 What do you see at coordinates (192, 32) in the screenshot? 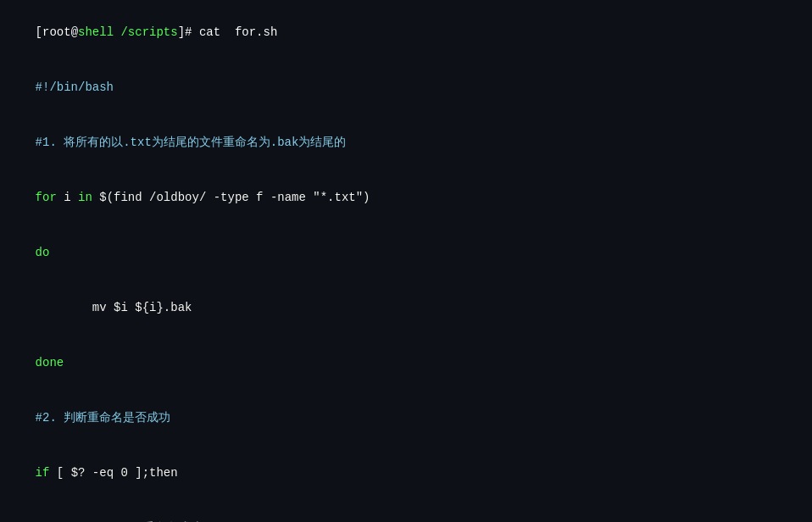
I see `hash: #` at bounding box center [192, 32].